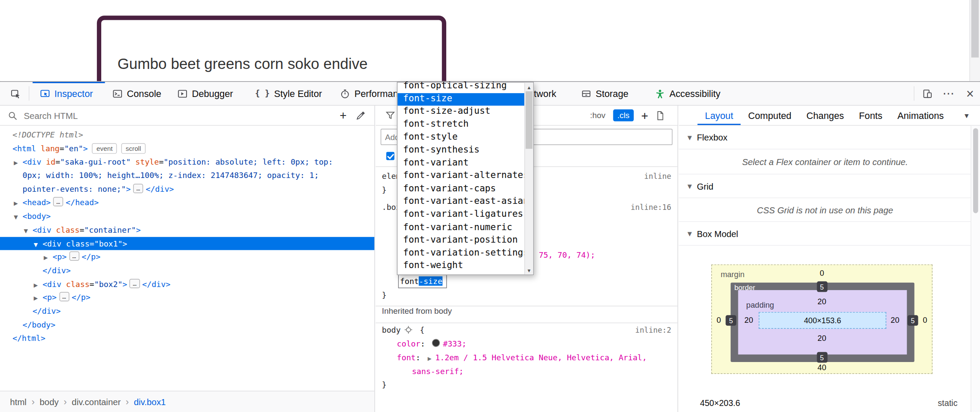 The height and width of the screenshot is (412, 980). Describe the element at coordinates (461, 125) in the screenshot. I see `autocomplete-item: font-stretch` at that location.